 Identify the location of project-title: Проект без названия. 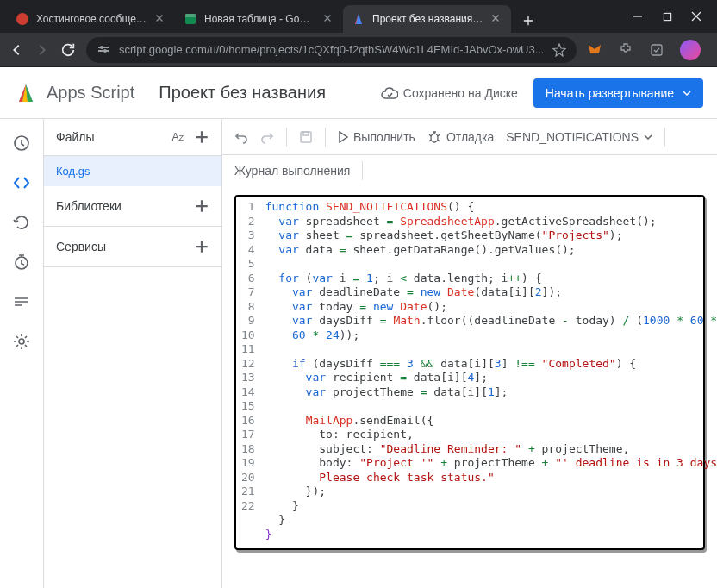
(242, 93).